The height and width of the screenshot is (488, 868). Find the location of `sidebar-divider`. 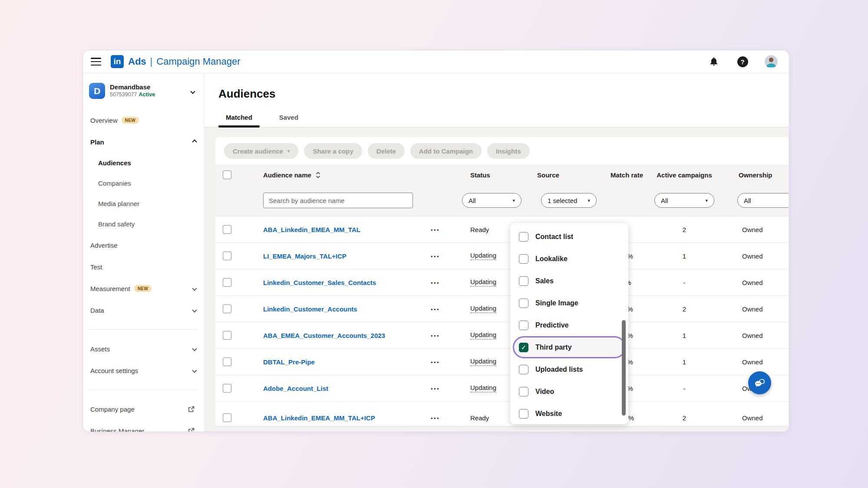

sidebar-divider is located at coordinates (143, 330).